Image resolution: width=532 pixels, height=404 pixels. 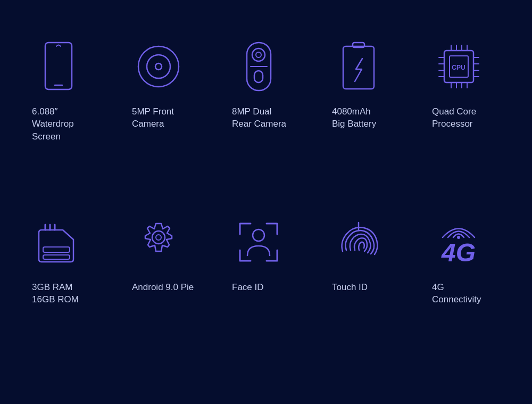 I want to click on feature-rear-camera: 8MP DualRear Camera, so click(x=266, y=114).